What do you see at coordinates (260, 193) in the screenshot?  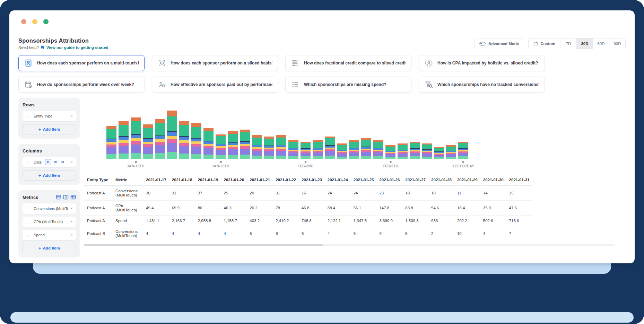 I see `value-cell: 20` at bounding box center [260, 193].